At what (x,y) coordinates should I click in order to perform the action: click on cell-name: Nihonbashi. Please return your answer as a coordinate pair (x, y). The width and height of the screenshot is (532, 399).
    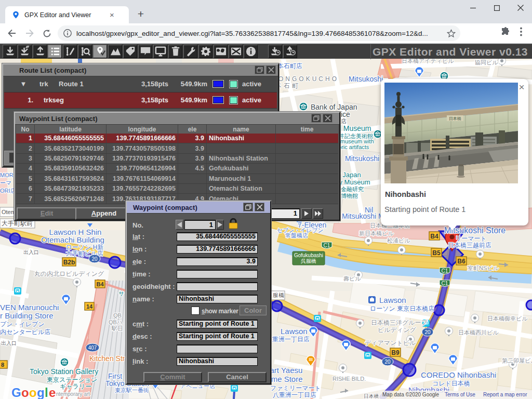
    Looking at the image, I should click on (241, 138).